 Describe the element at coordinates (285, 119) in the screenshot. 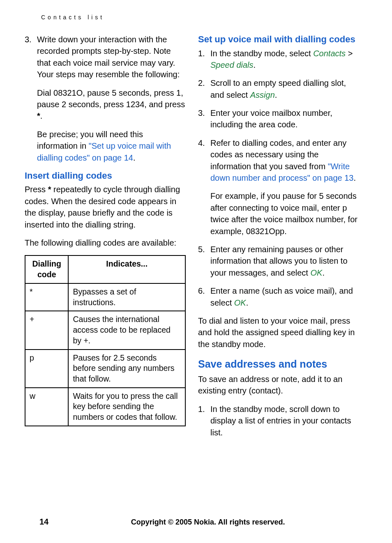

I see `body-text: Enter your voice mailbox number, includi…` at that location.